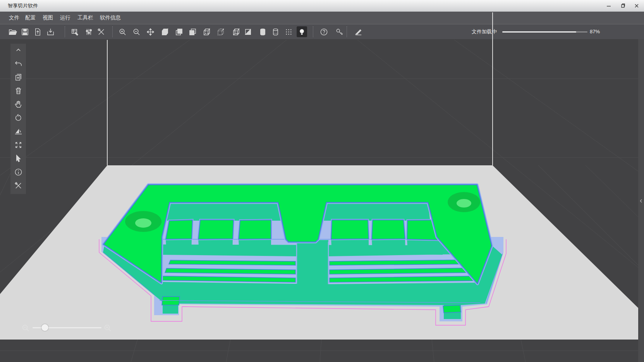 This screenshot has width=644, height=362. I want to click on progress-label: 文件加载中, so click(484, 32).